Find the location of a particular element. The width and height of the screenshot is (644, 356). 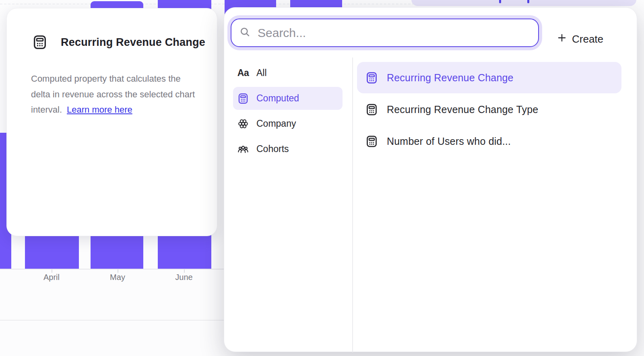

company-cluster-icon is located at coordinates (243, 124).